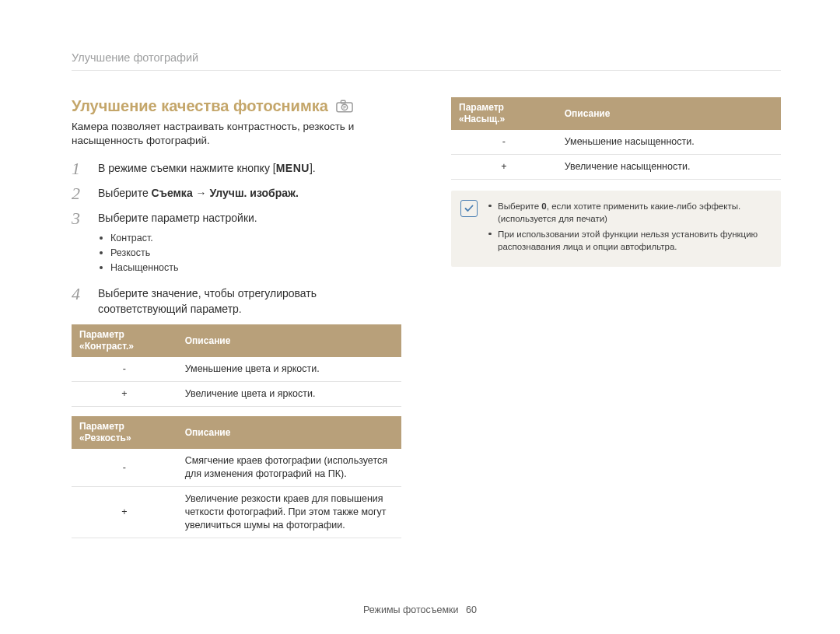 This screenshot has height=634, width=840. I want to click on section-title: Улучшение качества фотоснимка P, so click(236, 106).